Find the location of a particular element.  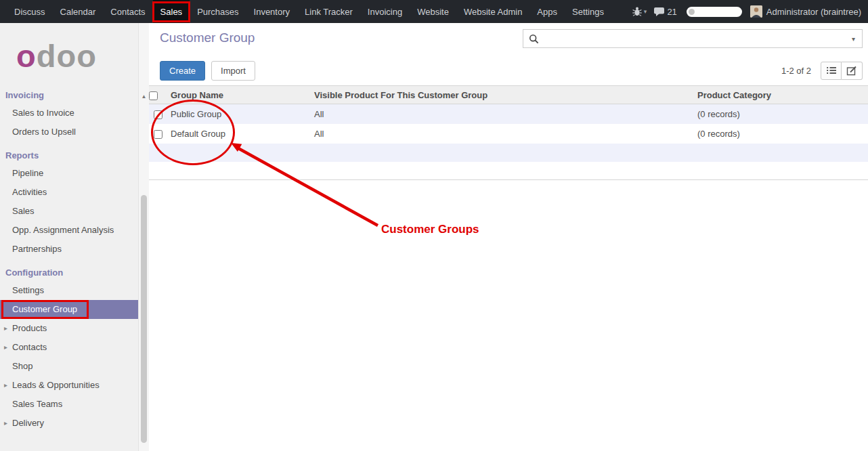

row-checkbox-cell is located at coordinates (158, 114).